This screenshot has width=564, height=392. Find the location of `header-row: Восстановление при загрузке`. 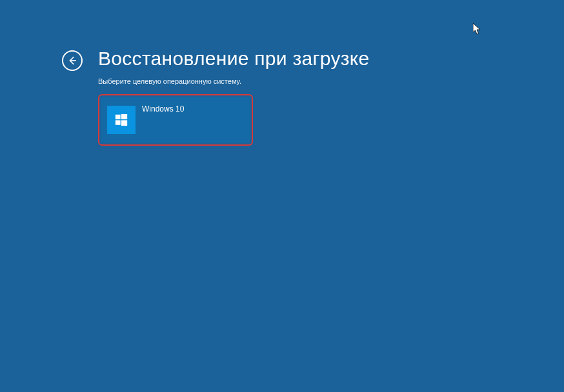

header-row: Восстановление при загрузке is located at coordinates (313, 59).